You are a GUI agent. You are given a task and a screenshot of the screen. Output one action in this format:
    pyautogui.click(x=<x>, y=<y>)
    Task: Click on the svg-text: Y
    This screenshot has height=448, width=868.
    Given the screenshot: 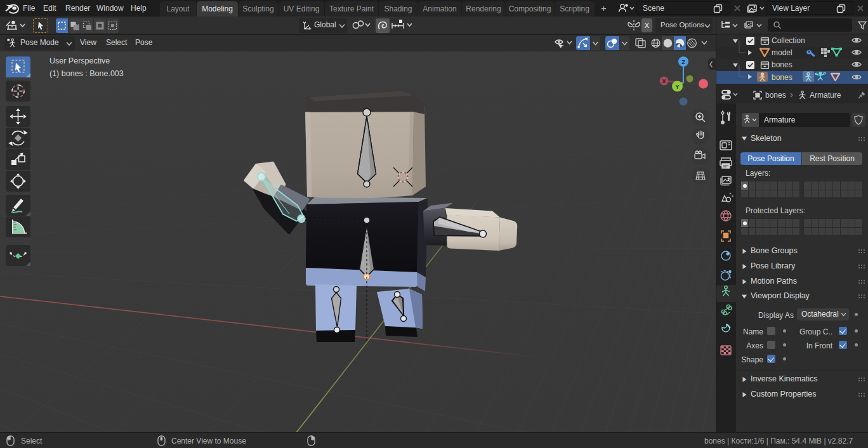 What is the action you would take?
    pyautogui.click(x=677, y=87)
    